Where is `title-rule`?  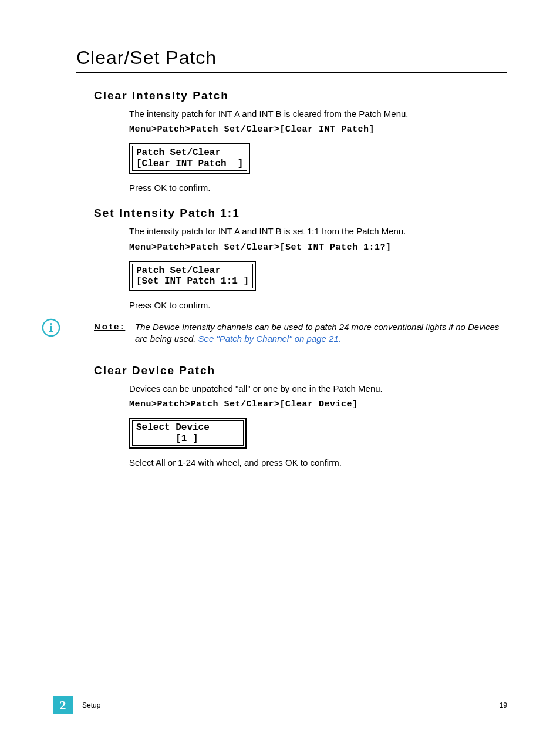
title-rule is located at coordinates (292, 73).